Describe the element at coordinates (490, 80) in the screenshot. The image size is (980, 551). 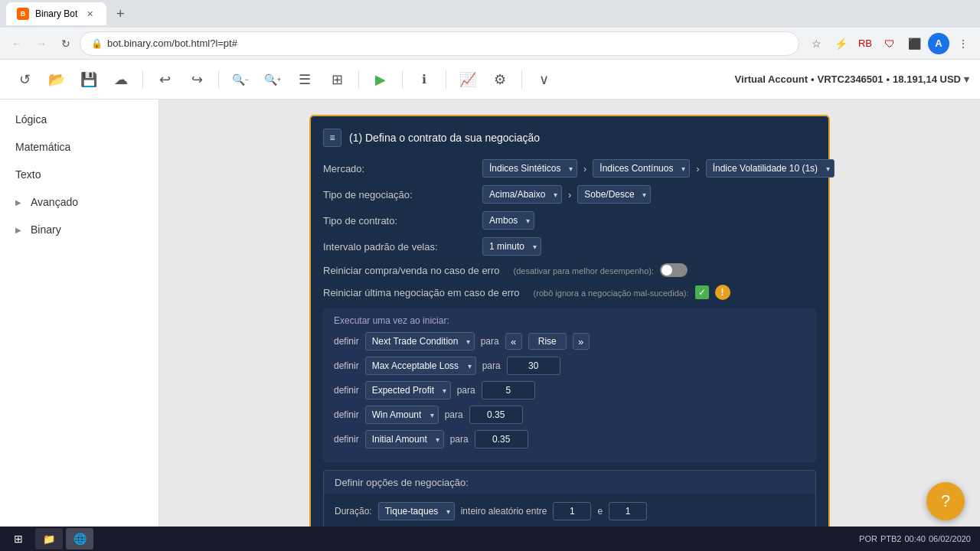
I see `main-toolbar: ↺ 📂 💾 ☁ ↩ ↪ 🔍− 🔍+ ☰ ⊞ ▶ ℹ 📈 ⚙ ∨ Virtual …` at that location.